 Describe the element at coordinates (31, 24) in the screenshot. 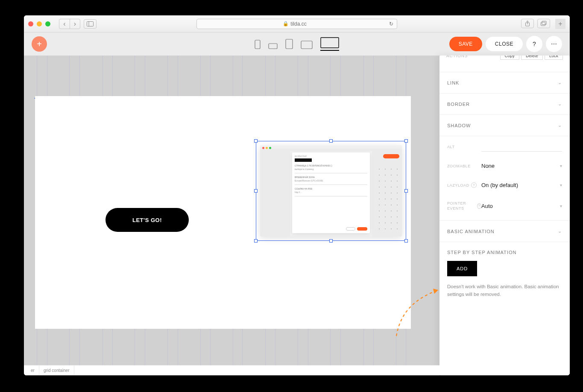

I see `window-close-icon` at that location.